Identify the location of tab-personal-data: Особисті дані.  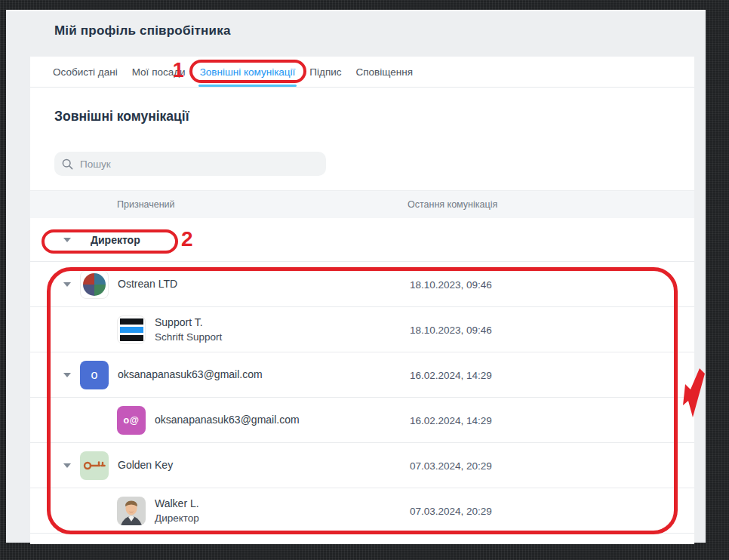
(85, 72).